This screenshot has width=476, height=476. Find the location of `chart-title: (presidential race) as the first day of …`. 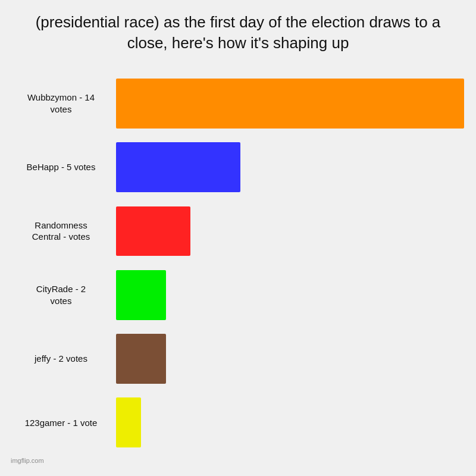

chart-title: (presidential race) as the first day of … is located at coordinates (238, 33).